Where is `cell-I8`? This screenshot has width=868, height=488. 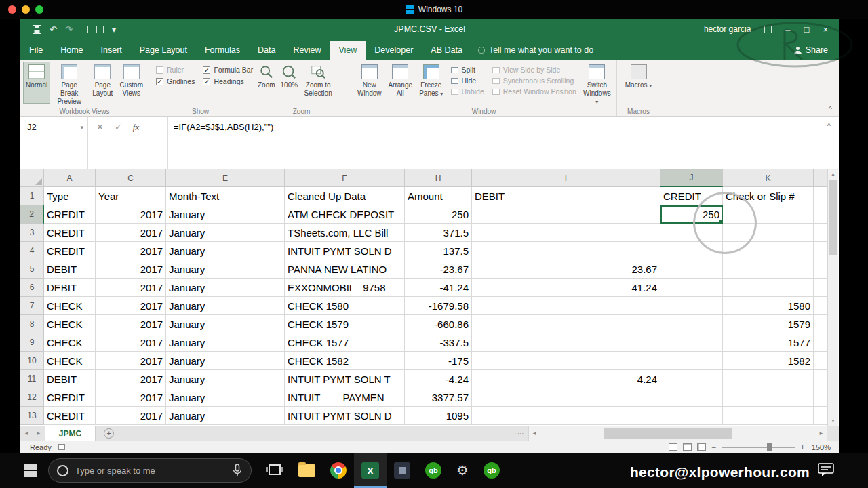 cell-I8 is located at coordinates (566, 324).